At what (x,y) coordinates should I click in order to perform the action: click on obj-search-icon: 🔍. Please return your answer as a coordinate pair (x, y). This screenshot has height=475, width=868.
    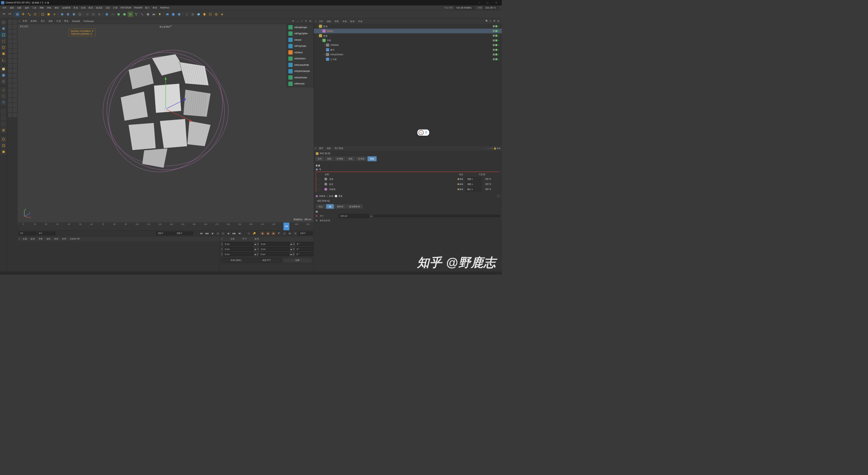
    Looking at the image, I should click on (487, 21).